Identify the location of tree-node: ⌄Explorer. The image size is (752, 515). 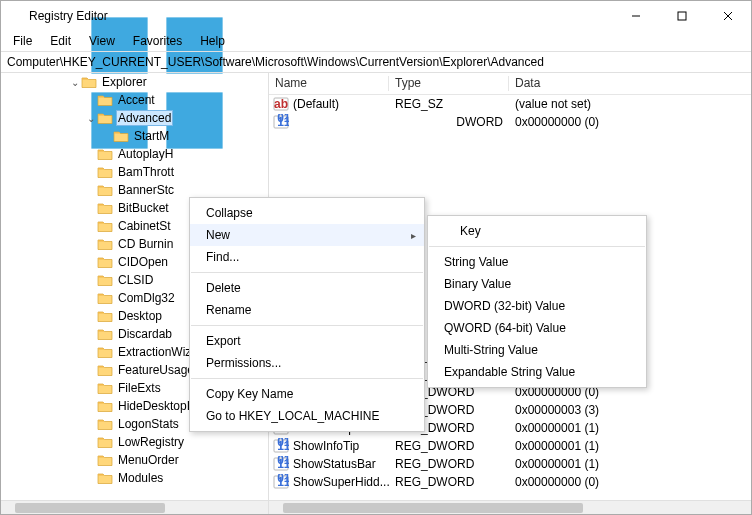
(109, 82).